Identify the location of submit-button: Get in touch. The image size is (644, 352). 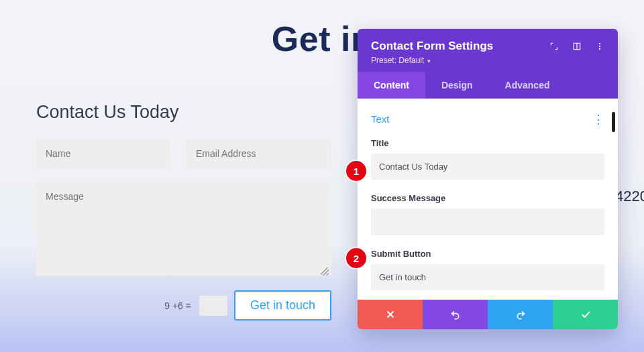
(283, 306).